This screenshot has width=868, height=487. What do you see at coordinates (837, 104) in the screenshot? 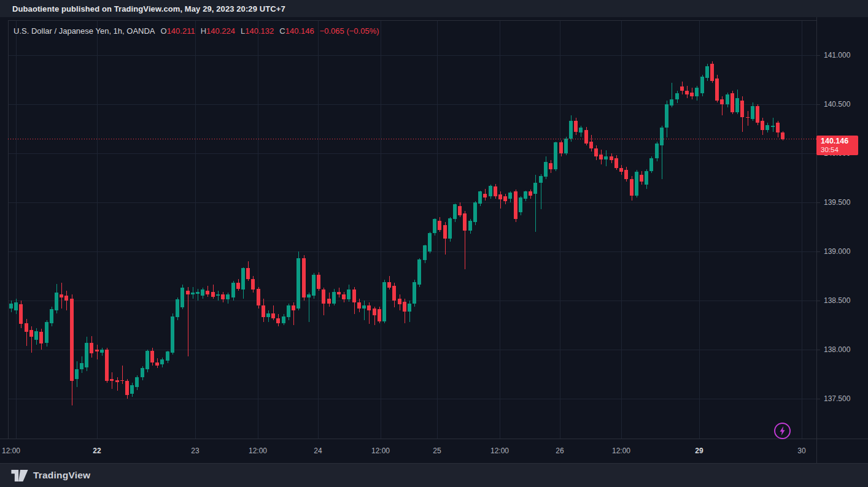
I see `price-label: 140.500` at bounding box center [837, 104].